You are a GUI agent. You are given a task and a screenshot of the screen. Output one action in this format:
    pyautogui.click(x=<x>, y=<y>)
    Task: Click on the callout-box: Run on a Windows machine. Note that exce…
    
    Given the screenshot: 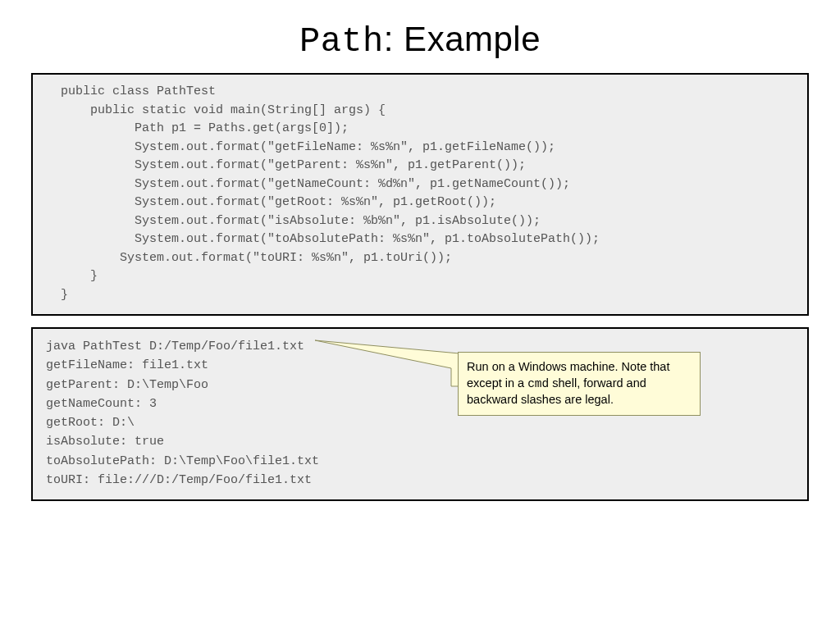 What is the action you would take?
    pyautogui.click(x=579, y=384)
    